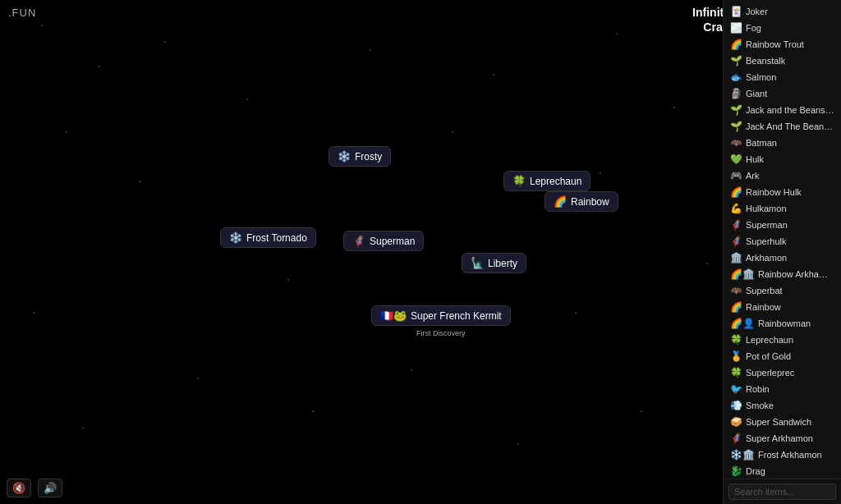 The width and height of the screenshot is (841, 504). I want to click on sidebar: 🃏Joker🌫️Fog🌈Rainbow Trout🌱Beanstalk🐟Salm…, so click(782, 252).